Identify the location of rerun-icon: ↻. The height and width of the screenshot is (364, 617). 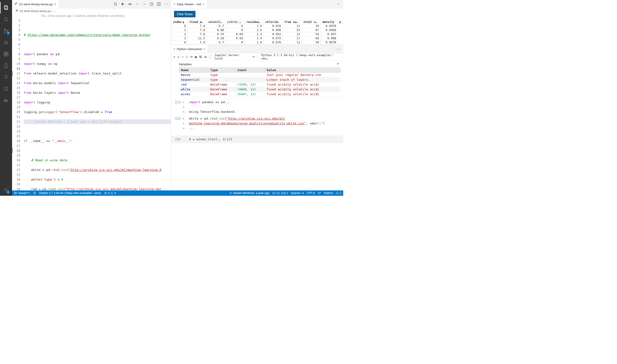
(179, 57).